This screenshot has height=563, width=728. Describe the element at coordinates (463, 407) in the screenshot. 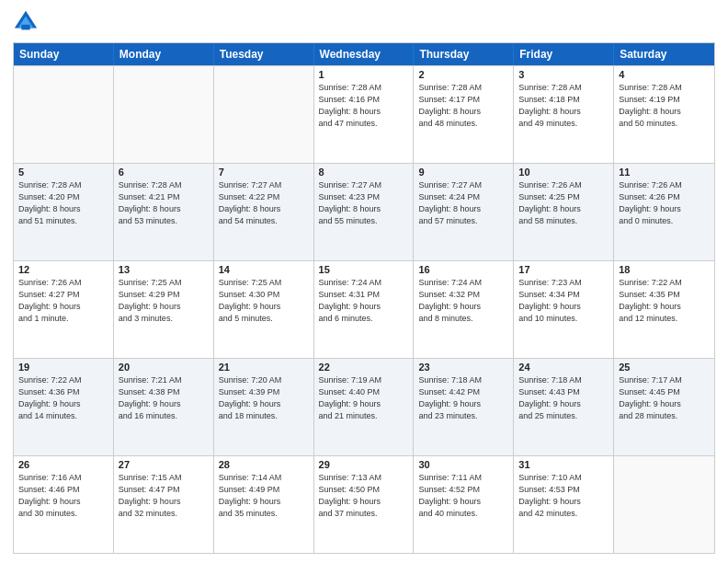

I see `calendar-cell: 23Sunrise: 7:18 AM Sunset: 4:42 PM Dayli…` at that location.